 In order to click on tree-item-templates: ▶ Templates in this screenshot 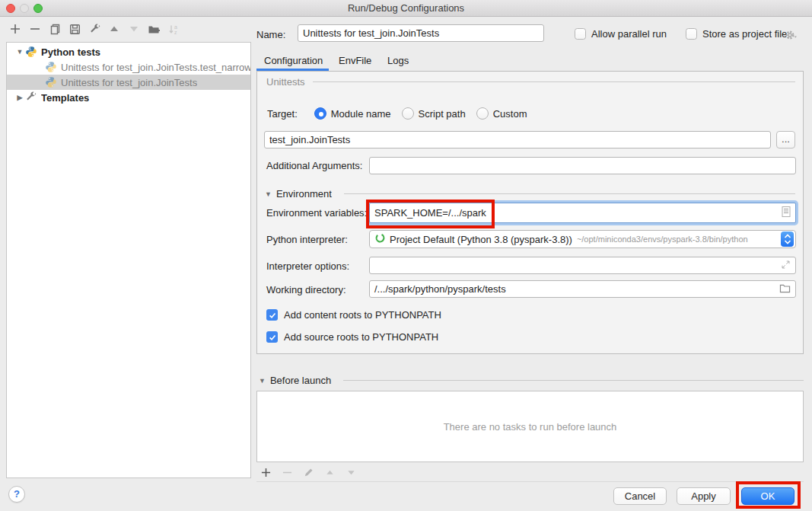, I will do `click(129, 97)`.